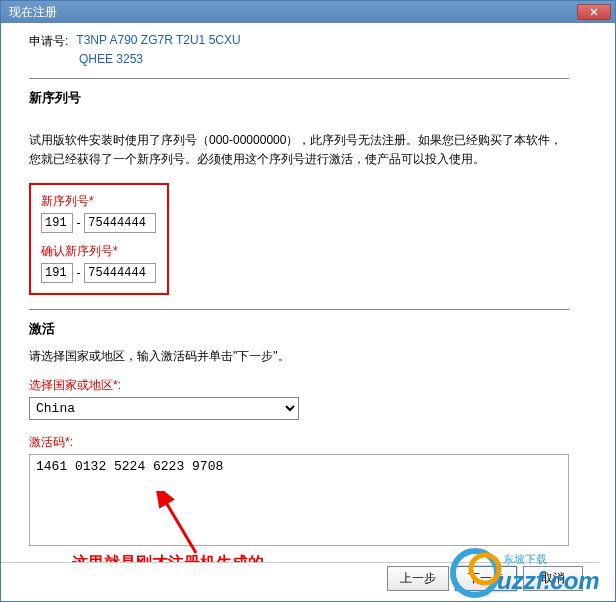 The width and height of the screenshot is (616, 602). What do you see at coordinates (299, 500) in the screenshot?
I see `activation-code-input: 1461 0132 5224 6223 9708` at bounding box center [299, 500].